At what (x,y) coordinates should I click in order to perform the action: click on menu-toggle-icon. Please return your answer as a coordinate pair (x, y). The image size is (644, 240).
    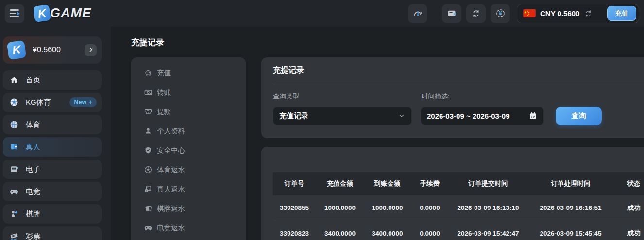
    Looking at the image, I should click on (15, 14).